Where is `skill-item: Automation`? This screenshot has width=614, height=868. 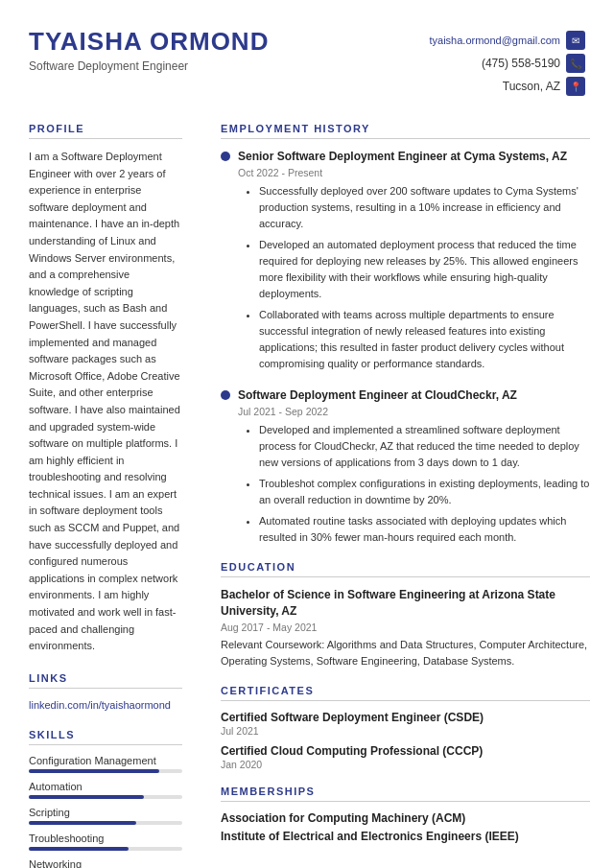 skill-item: Automation is located at coordinates (106, 790).